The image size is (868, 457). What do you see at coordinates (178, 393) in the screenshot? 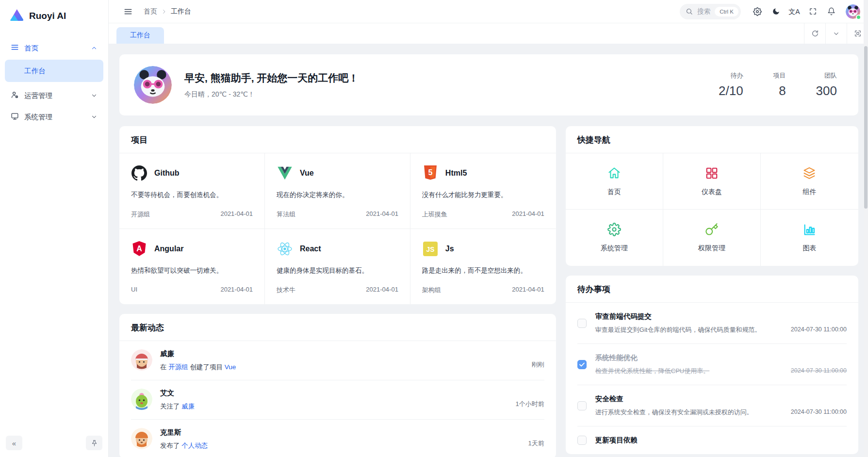
I see `activity-user: 艾文` at bounding box center [178, 393].